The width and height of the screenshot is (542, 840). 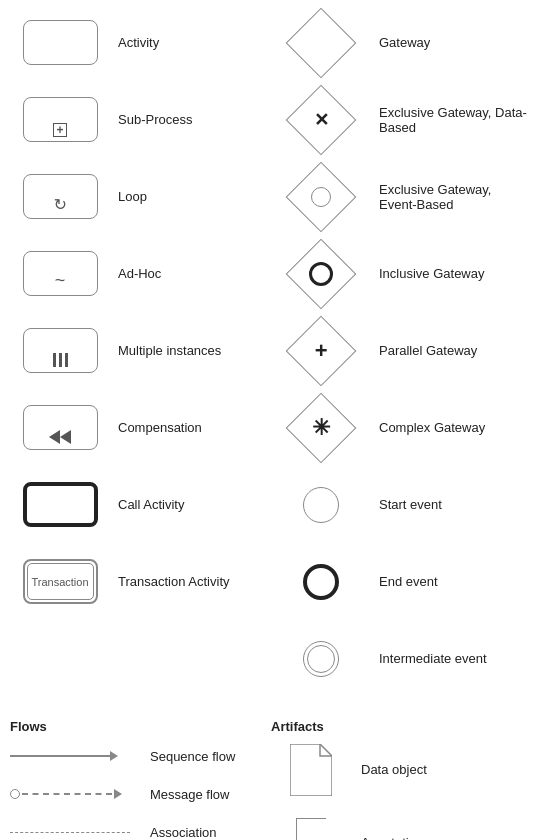 I want to click on annotation-symbol, so click(x=311, y=830).